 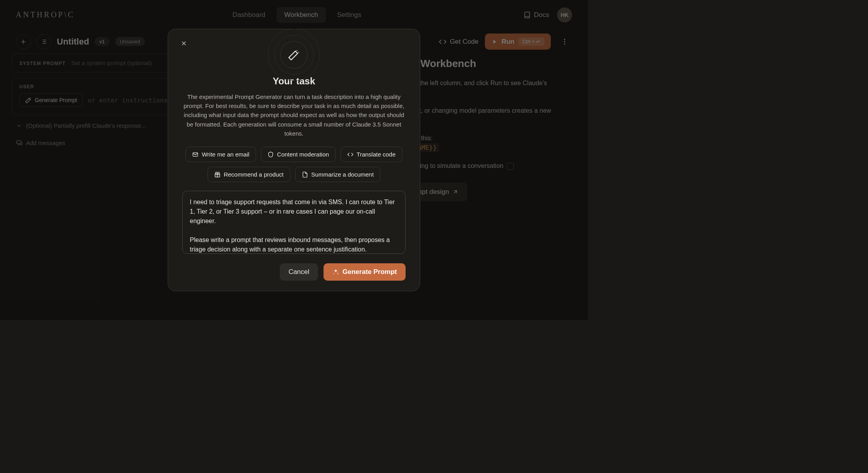 What do you see at coordinates (372, 155) in the screenshot?
I see `example-translate: Translate code` at bounding box center [372, 155].